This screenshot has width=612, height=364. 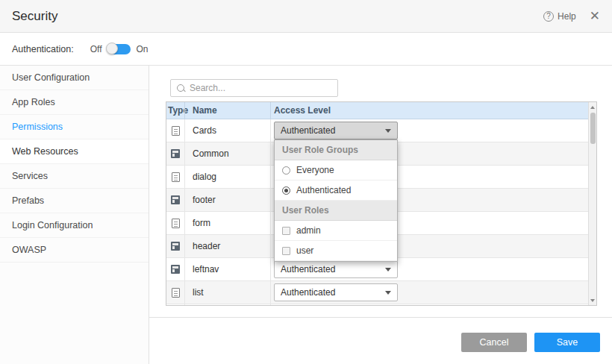 What do you see at coordinates (228, 223) in the screenshot?
I see `name-cell: form` at bounding box center [228, 223].